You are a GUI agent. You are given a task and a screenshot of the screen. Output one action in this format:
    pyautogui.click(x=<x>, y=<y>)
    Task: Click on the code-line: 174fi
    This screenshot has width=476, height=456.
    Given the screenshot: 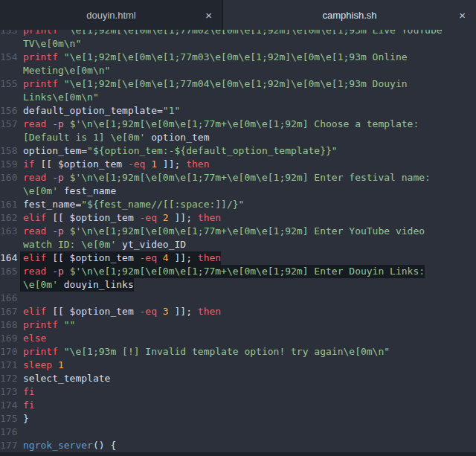 What is the action you would take?
    pyautogui.click(x=238, y=405)
    